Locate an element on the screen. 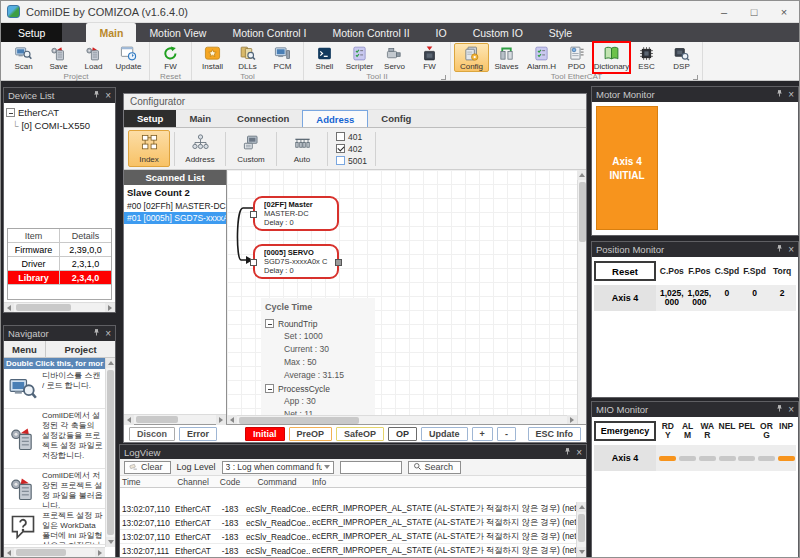 Image resolution: width=800 pixels, height=558 pixels. ribbon-button-scan: Scan is located at coordinates (24, 58).